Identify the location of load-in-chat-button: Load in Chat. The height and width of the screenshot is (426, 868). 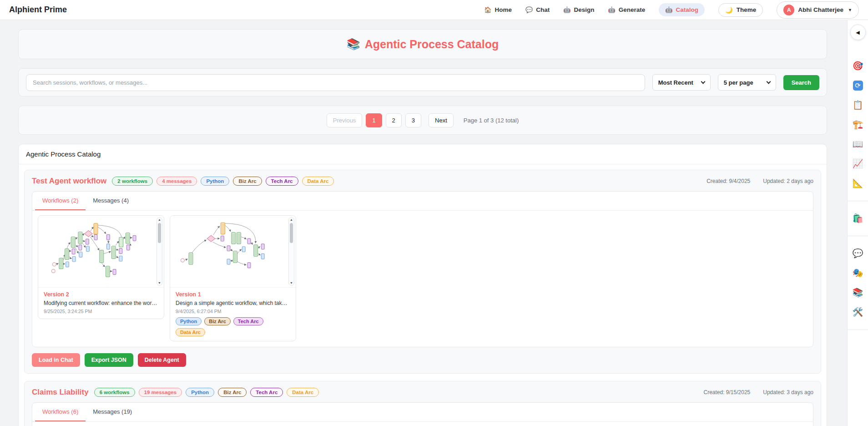
(56, 360).